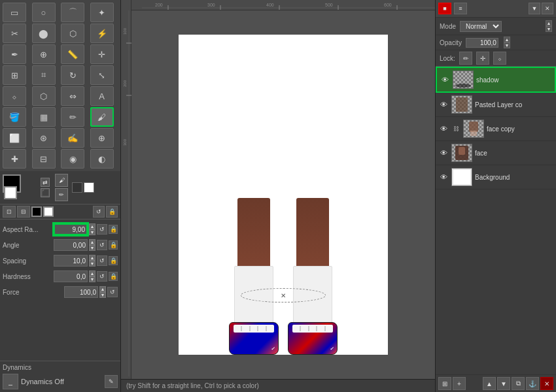 The image size is (556, 392). I want to click on eraser-tool: ⬜, so click(14, 138).